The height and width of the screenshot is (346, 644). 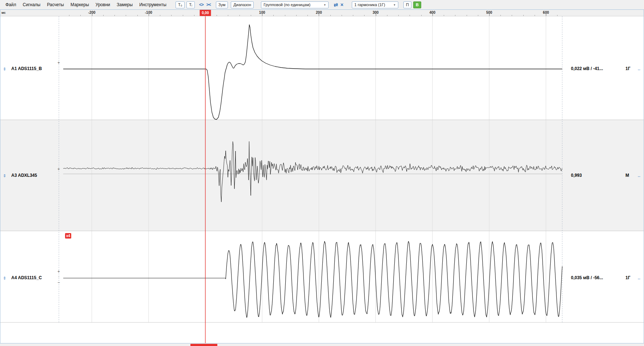 I want to click on channel-a4-scale-plus: +, so click(x=59, y=272).